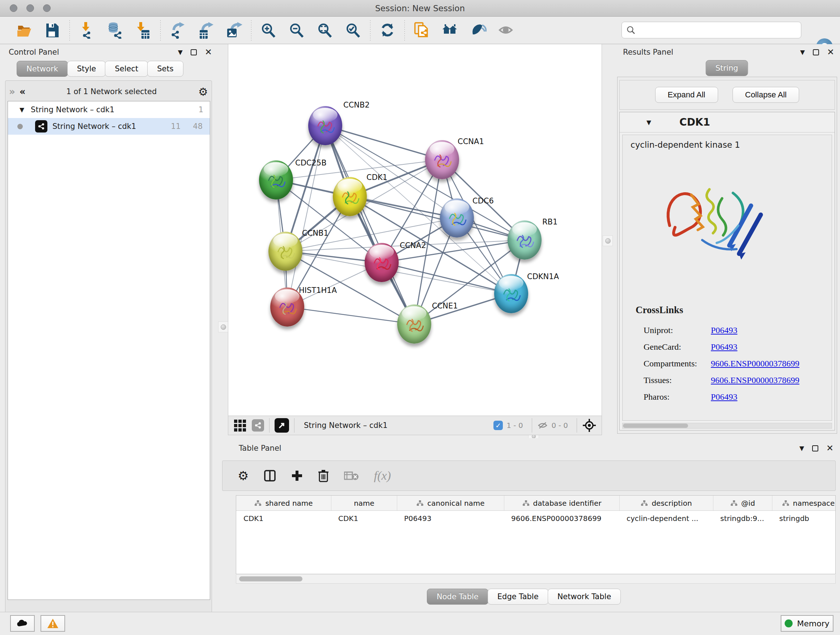  Describe the element at coordinates (87, 30) in the screenshot. I see `import-network-file-button` at that location.